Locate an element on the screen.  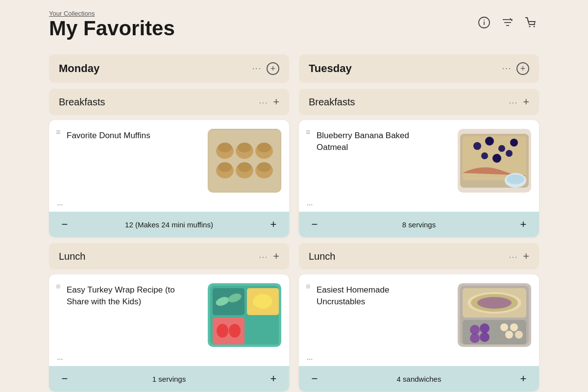
tuesday-uncrustables-menu: ... is located at coordinates (419, 359).